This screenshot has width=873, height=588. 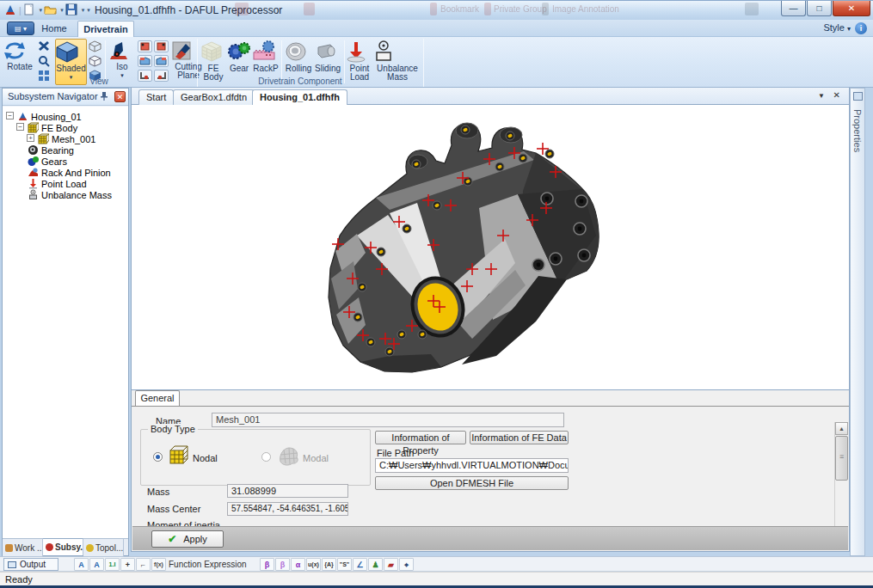 What do you see at coordinates (64, 547) in the screenshot?
I see `tab-subsystem: Subsy...` at bounding box center [64, 547].